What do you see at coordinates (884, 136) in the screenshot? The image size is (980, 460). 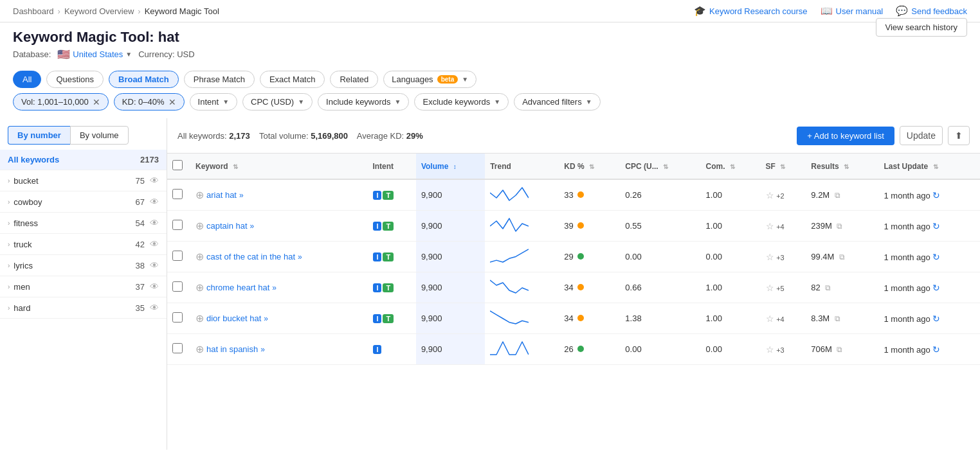 I see `content-actions: + Add to keyword list Update ⬆` at bounding box center [884, 136].